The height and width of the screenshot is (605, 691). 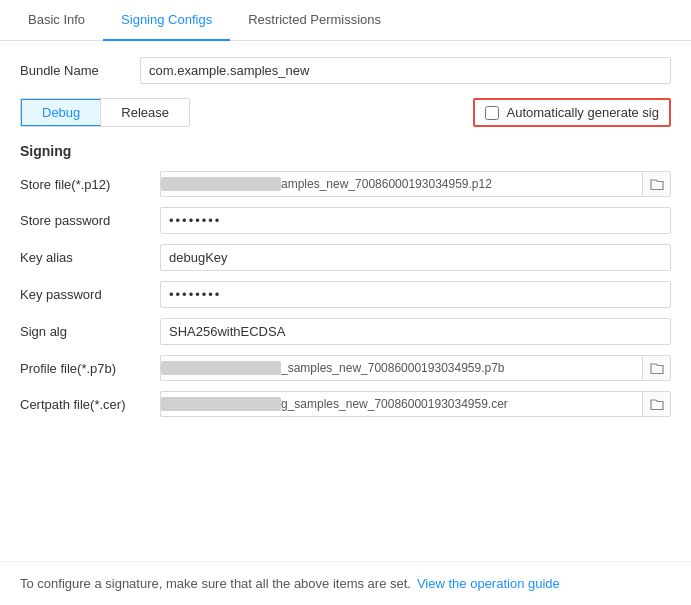 What do you see at coordinates (90, 184) in the screenshot?
I see `store-file-label: Store file(*.p12)` at bounding box center [90, 184].